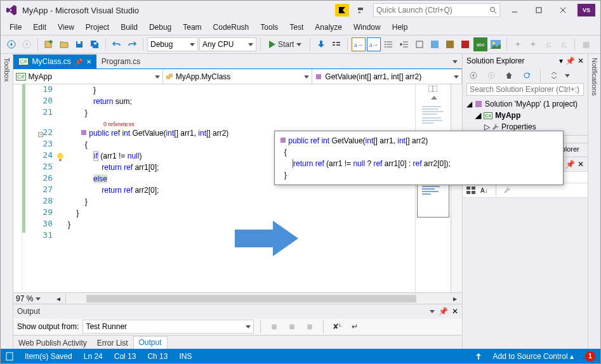  Describe the element at coordinates (404, 44) in the screenshot. I see `indent-icon` at that location.